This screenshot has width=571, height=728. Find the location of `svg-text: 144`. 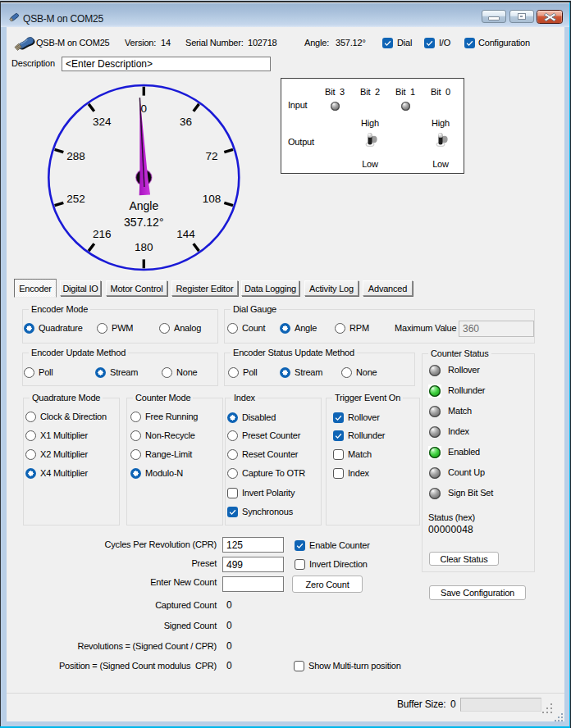

svg-text: 144 is located at coordinates (185, 234).